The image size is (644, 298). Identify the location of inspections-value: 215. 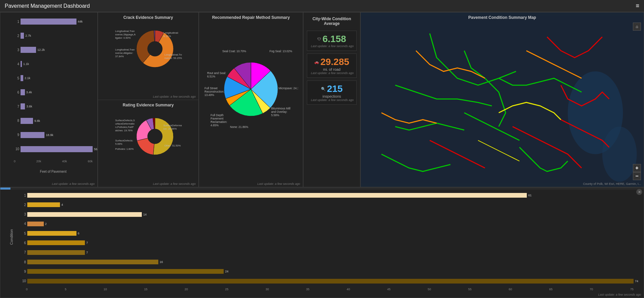
(335, 89).